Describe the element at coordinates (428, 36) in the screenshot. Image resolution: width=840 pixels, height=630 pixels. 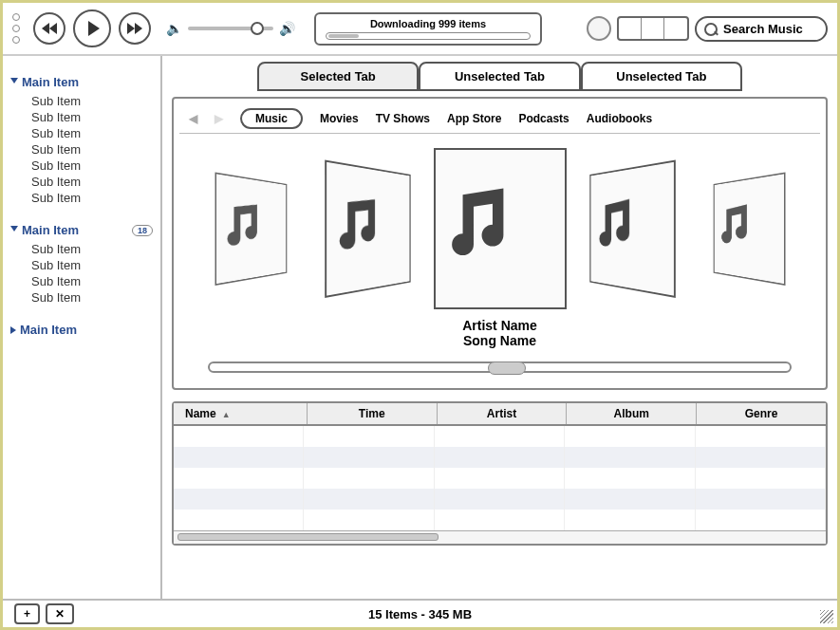
I see `download-progress` at that location.